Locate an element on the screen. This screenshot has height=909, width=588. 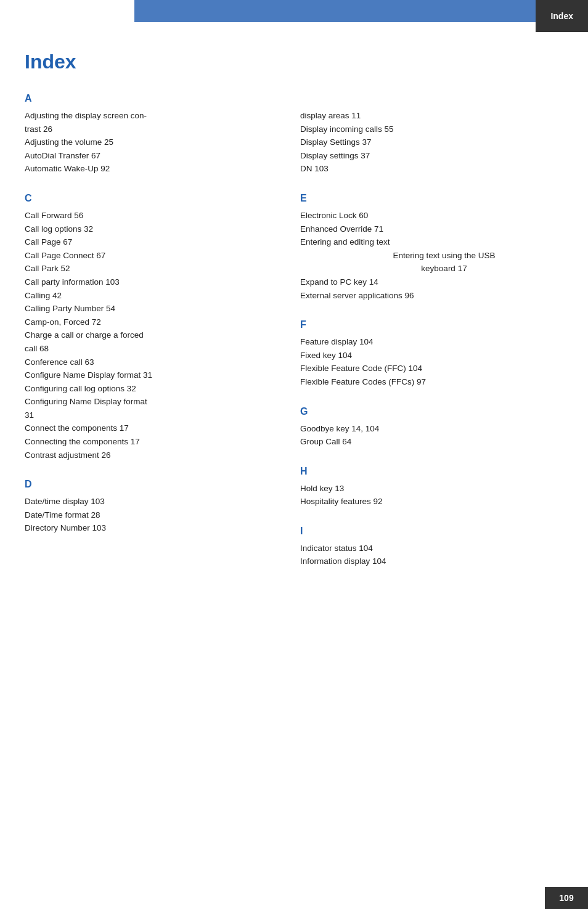
page-title: Index is located at coordinates (294, 62).